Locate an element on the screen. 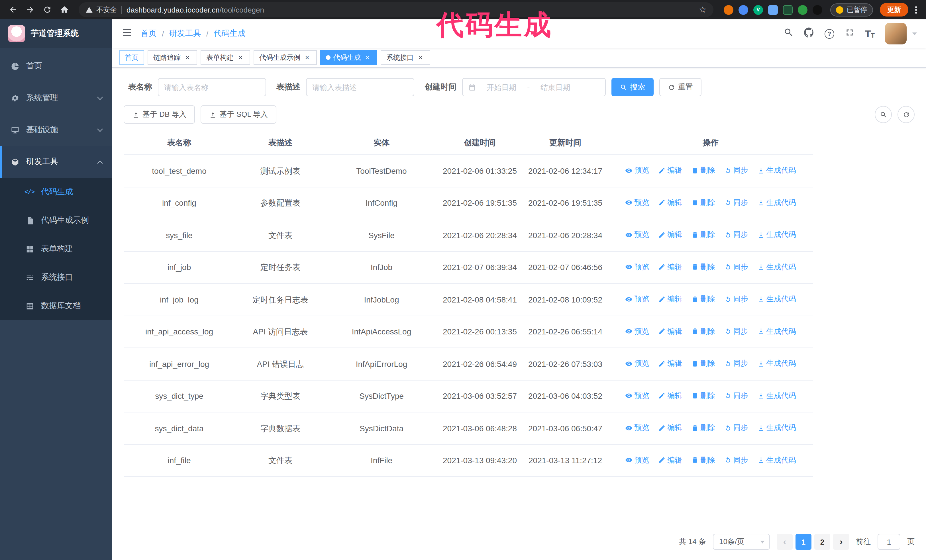 The width and height of the screenshot is (926, 560). tab-tracing: 链路追踪 is located at coordinates (172, 57).